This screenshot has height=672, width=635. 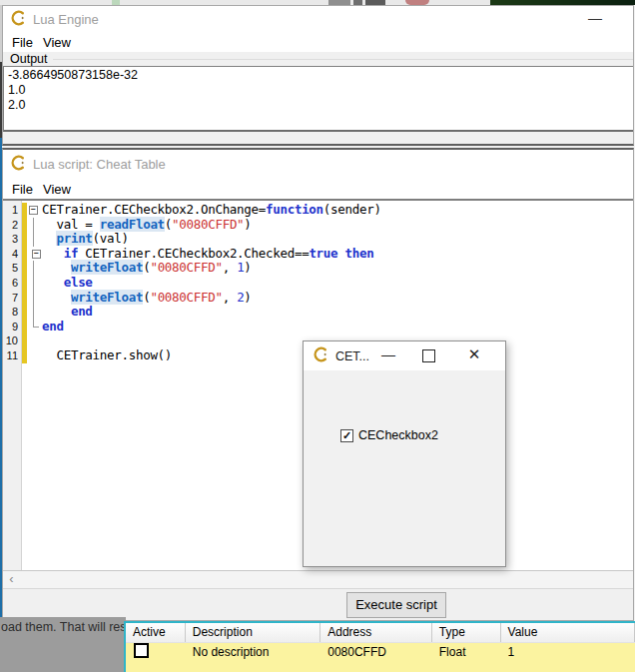 I want to click on code-token: CETrainer.show(), so click(x=107, y=355).